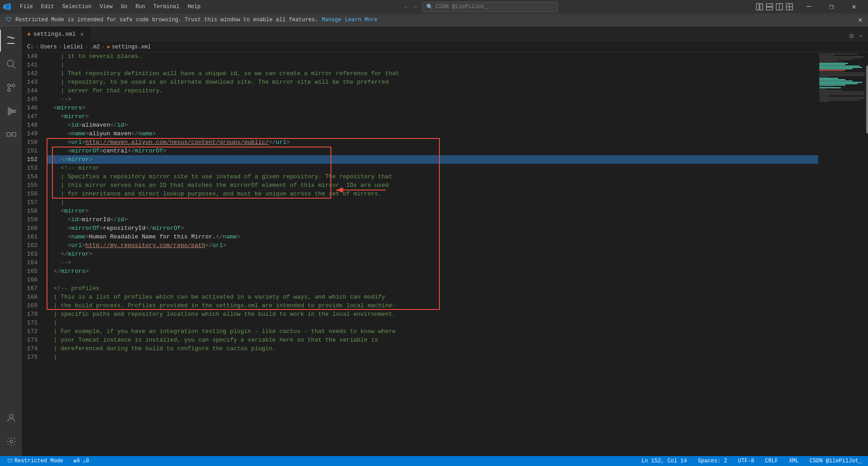  Describe the element at coordinates (432, 323) in the screenshot. I see `code-line-171: |` at that location.